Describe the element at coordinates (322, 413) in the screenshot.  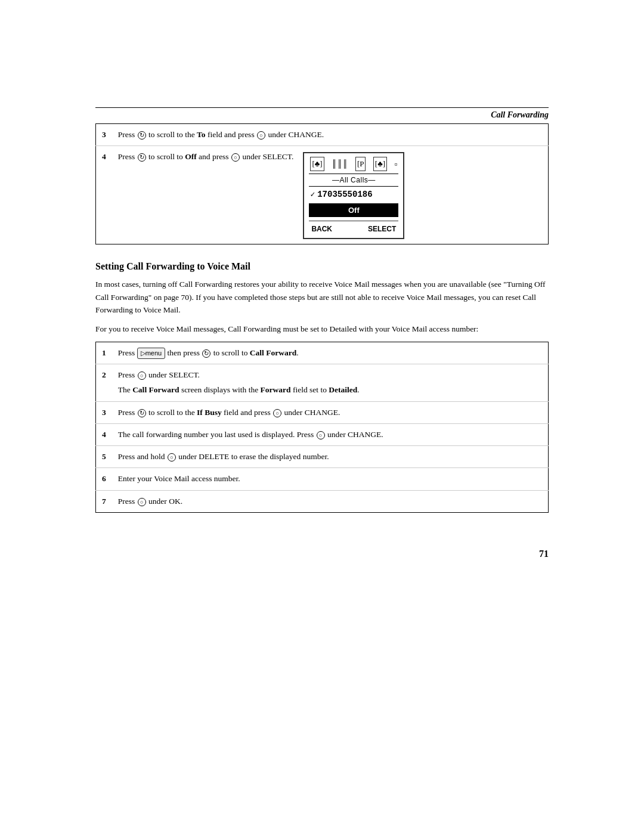
I see `table-row: 3 Press ↻ to scroll to the If Busy field…` at that location.